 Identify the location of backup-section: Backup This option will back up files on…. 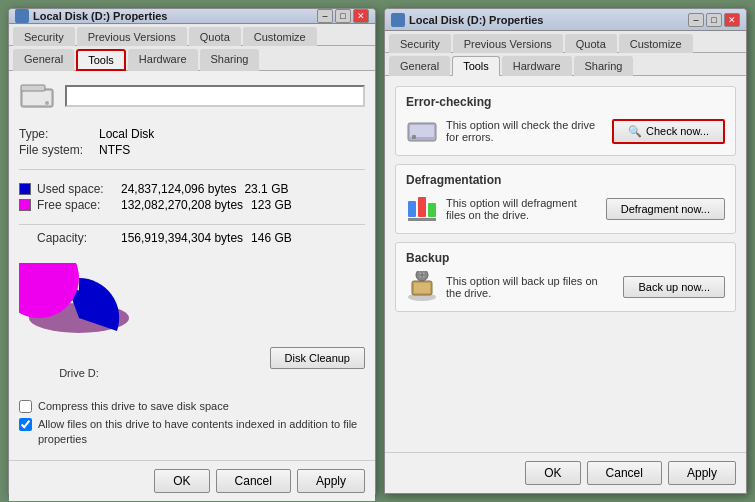
(566, 277).